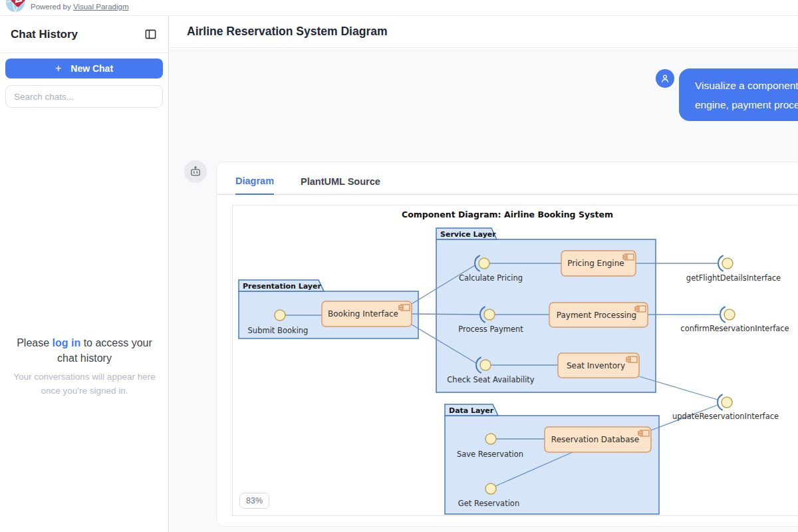 The height and width of the screenshot is (532, 798). Describe the element at coordinates (150, 35) in the screenshot. I see `panel-collapse-icon` at that location.